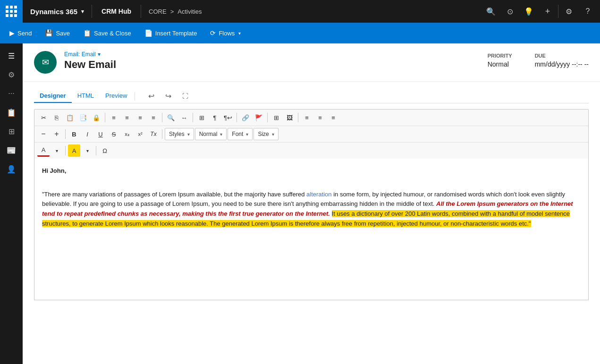 The height and width of the screenshot is (364, 600). What do you see at coordinates (185, 96) in the screenshot?
I see `expand-button: ⛶` at bounding box center [185, 96].